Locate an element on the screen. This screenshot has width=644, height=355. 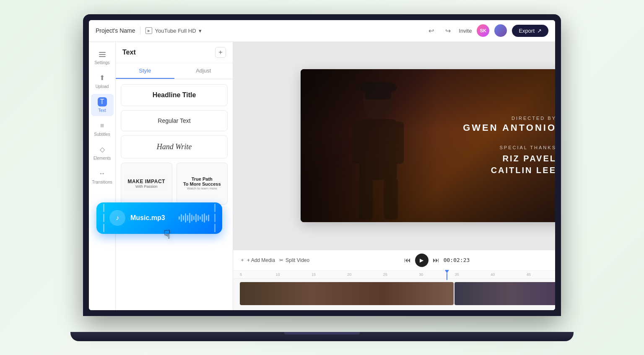
format-icon: ▶ is located at coordinates (149, 31).